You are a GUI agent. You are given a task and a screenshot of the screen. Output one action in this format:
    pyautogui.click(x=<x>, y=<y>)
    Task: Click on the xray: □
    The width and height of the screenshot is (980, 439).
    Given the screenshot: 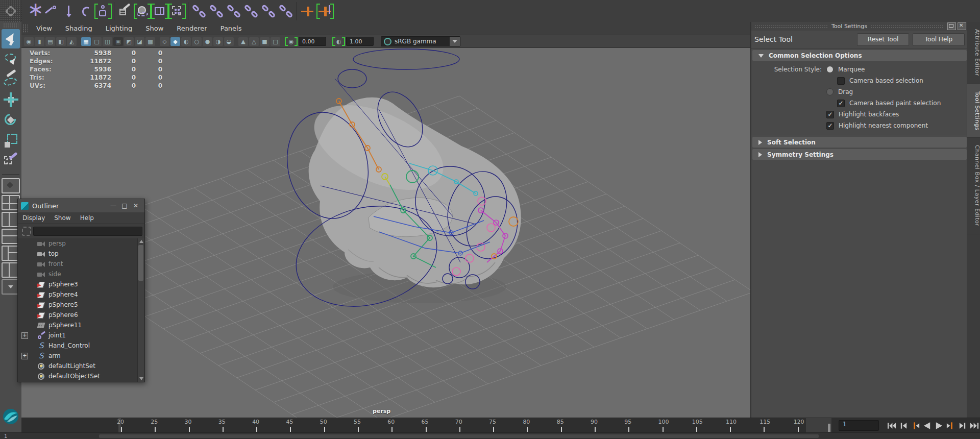 What is the action you would take?
    pyautogui.click(x=276, y=42)
    